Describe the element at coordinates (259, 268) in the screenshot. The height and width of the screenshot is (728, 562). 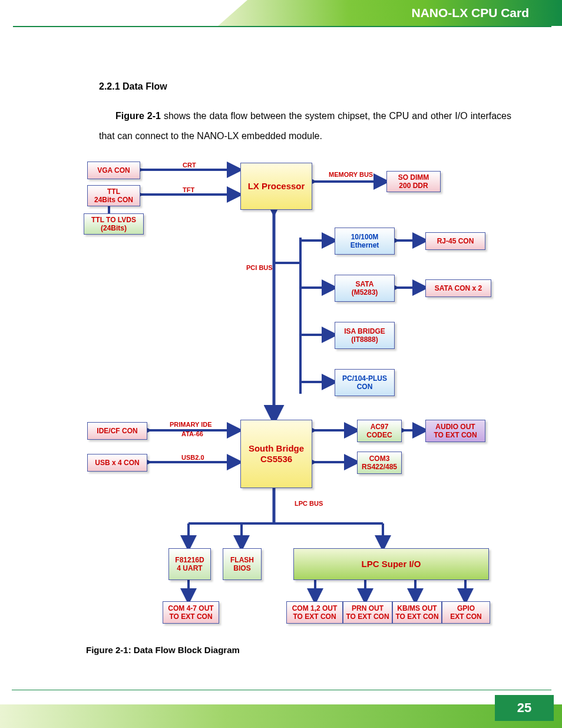
I see `label-pci-bus: PCI BUS` at that location.